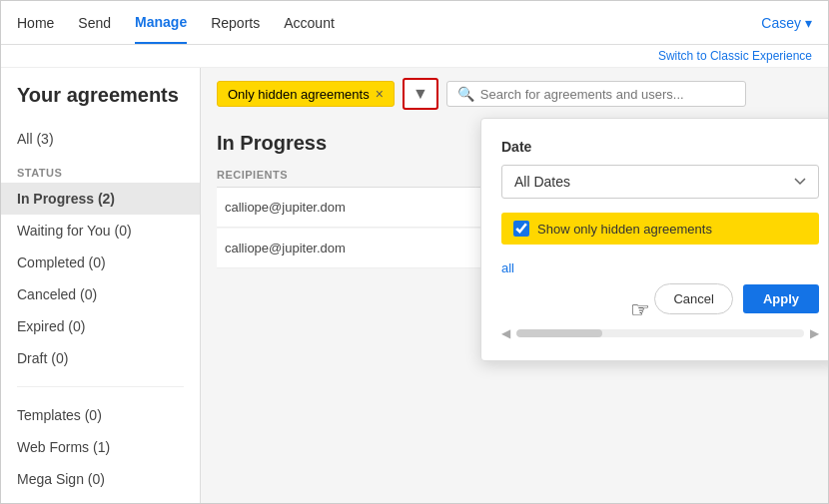 The height and width of the screenshot is (504, 829). I want to click on sidebar-item-waiting: Waiting for You (0), so click(100, 231).